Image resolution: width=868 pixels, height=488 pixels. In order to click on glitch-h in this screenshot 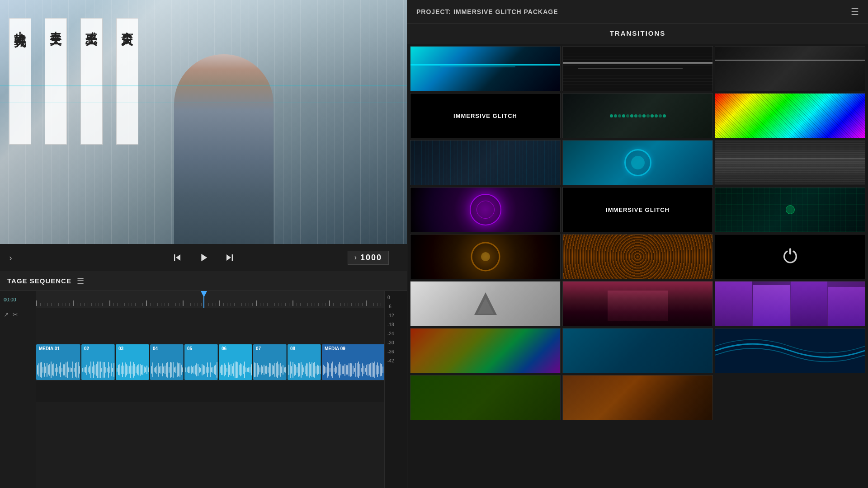, I will do `click(637, 63)`.